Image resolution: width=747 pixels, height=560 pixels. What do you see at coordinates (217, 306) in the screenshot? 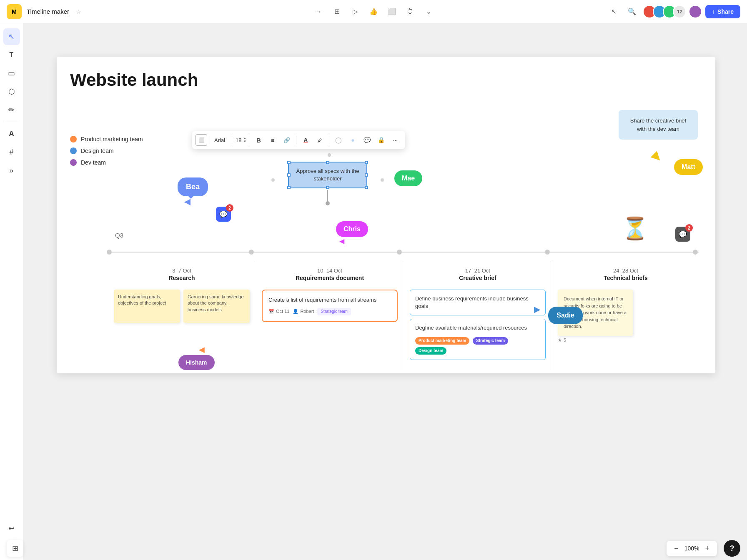
I see `sticky-note-2: Garnering some knowledge about the compa…` at bounding box center [217, 306].